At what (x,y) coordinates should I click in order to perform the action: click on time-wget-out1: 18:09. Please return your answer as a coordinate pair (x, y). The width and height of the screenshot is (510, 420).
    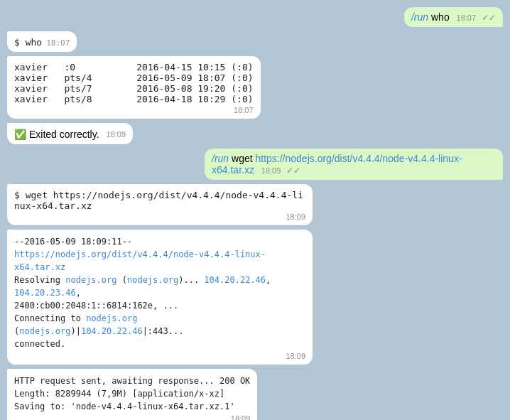
    Looking at the image, I should click on (160, 356).